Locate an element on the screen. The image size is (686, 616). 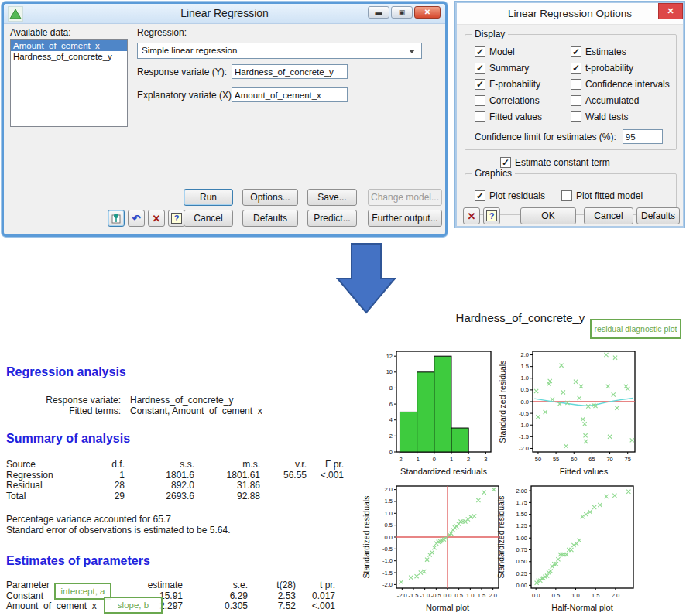
checkbox-label: Summary is located at coordinates (509, 68).